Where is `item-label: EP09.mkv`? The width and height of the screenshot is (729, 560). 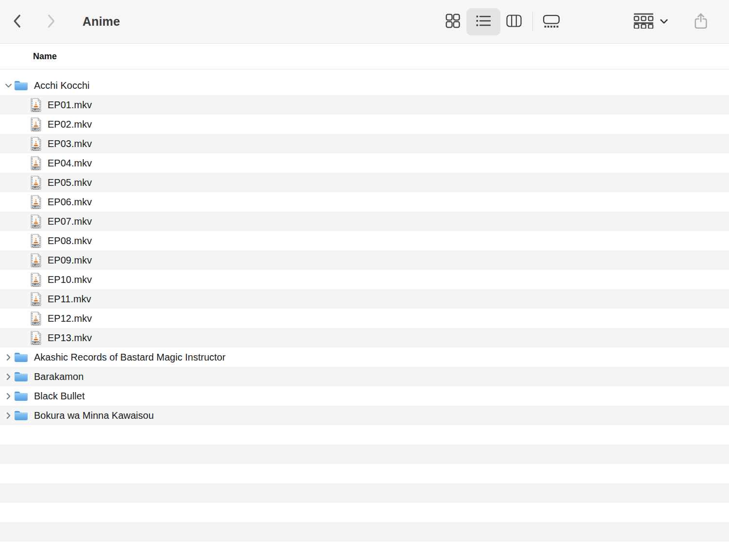
item-label: EP09.mkv is located at coordinates (70, 260).